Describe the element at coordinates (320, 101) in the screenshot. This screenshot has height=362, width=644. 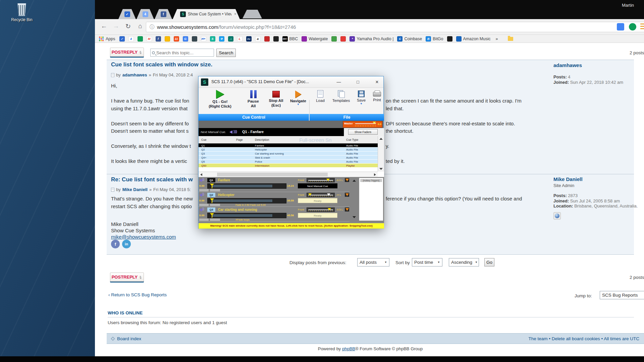
I see `load-button: Load` at that location.